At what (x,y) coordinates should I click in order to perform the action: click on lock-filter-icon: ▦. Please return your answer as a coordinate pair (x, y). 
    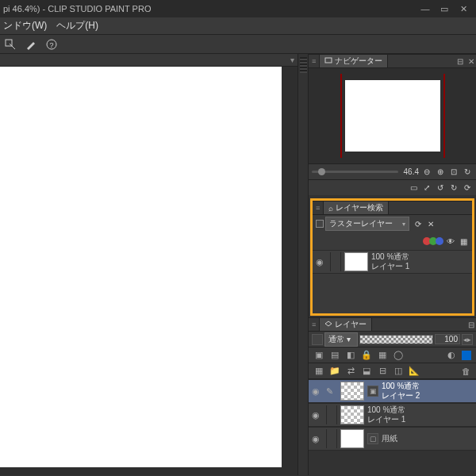
    Looking at the image, I should click on (463, 241).